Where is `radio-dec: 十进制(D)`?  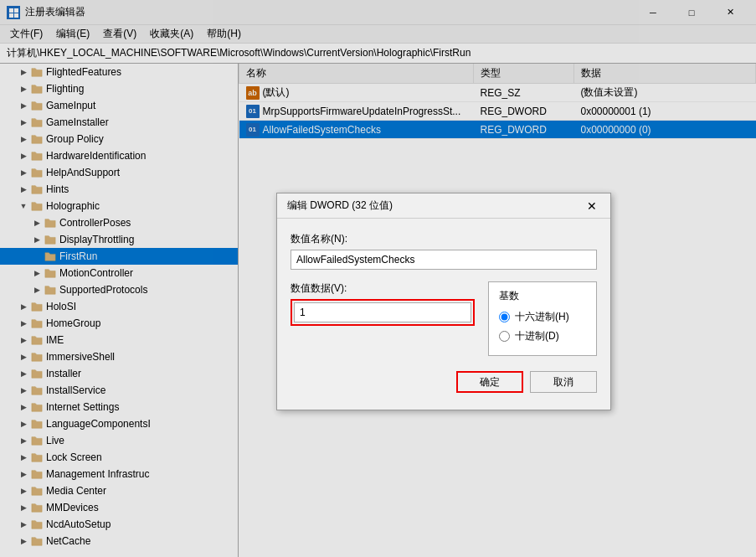 radio-dec: 十进制(D) is located at coordinates (543, 337).